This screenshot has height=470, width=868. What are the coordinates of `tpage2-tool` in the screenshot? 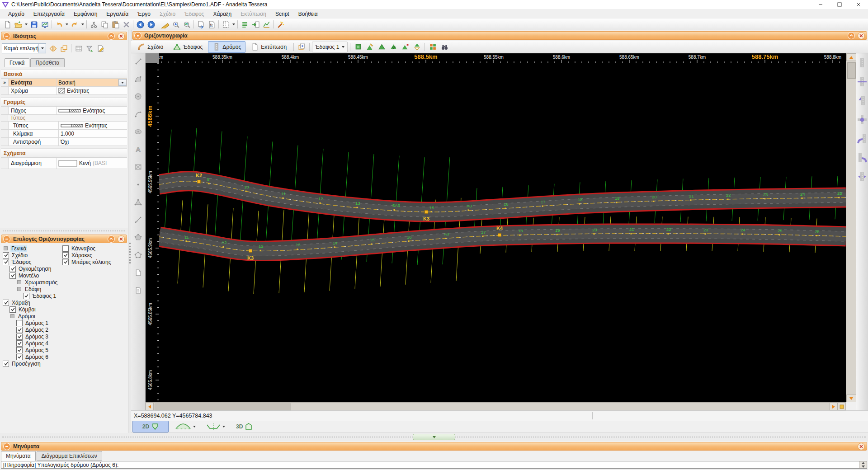 It's located at (138, 290).